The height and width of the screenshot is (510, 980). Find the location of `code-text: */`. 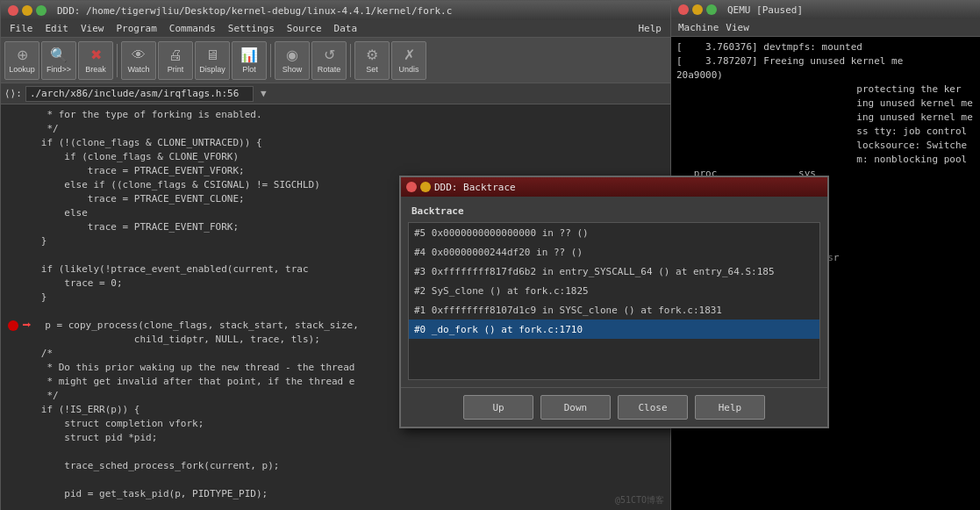

code-text: */ is located at coordinates (44, 129).